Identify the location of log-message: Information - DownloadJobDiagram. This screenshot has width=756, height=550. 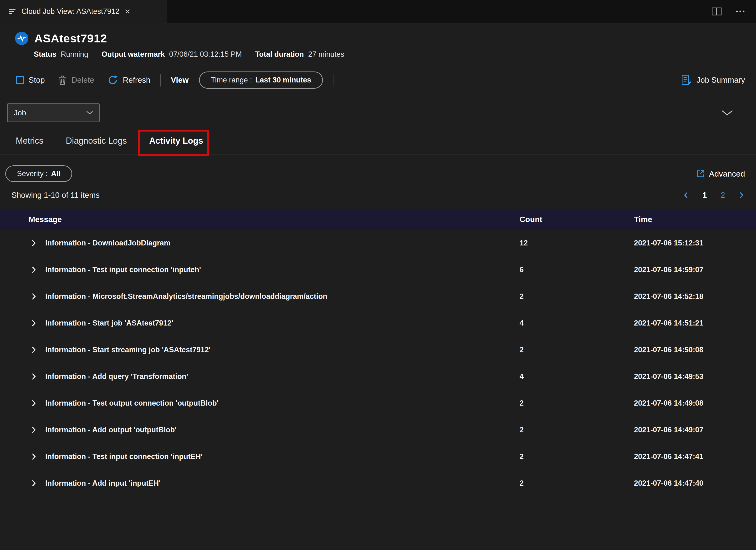
(108, 243).